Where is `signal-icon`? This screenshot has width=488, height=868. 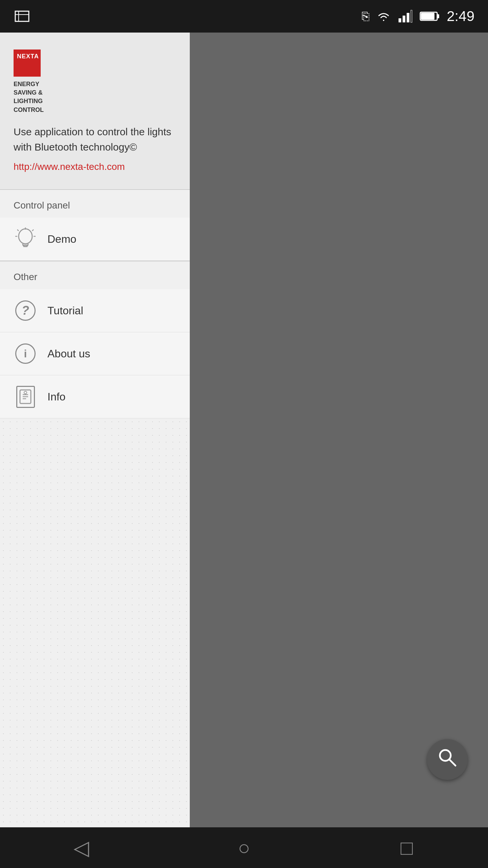
signal-icon is located at coordinates (405, 16).